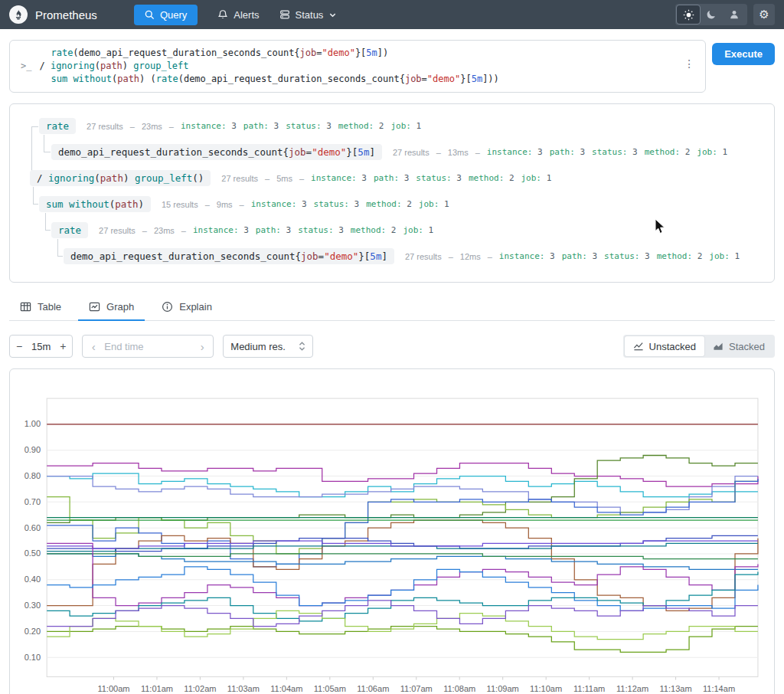  I want to click on svg-text: 0.80, so click(32, 476).